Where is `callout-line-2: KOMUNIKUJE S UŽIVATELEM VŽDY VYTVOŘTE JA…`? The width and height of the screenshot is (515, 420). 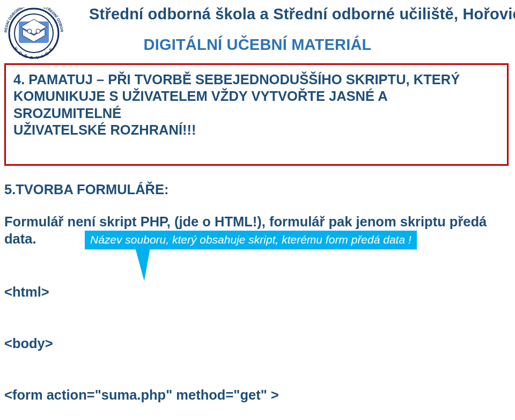 callout-line-2: KOMUNIKUJE S UŽIVATELEM VŽDY VYTVOŘTE JA… is located at coordinates (201, 104).